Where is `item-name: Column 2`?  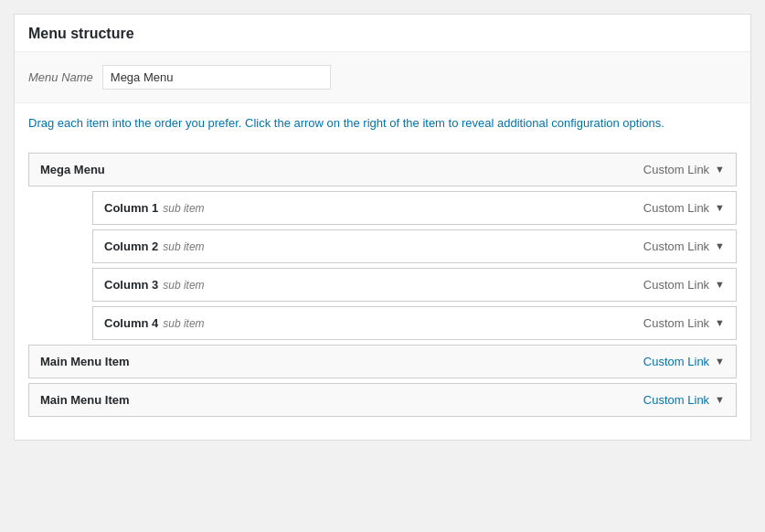 item-name: Column 2 is located at coordinates (132, 247).